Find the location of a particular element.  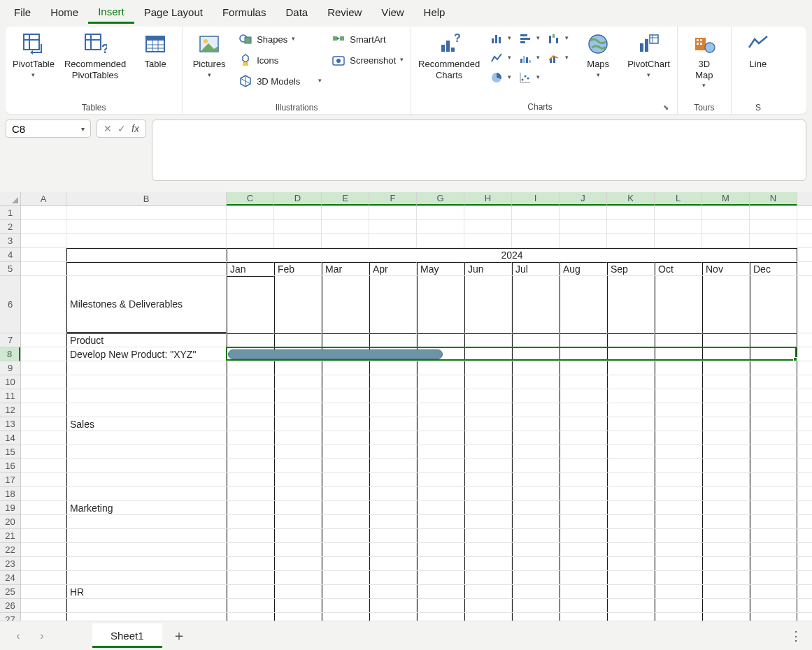

recommended-pivottables-button: ? Recommended PivotTables is located at coordinates (95, 56).